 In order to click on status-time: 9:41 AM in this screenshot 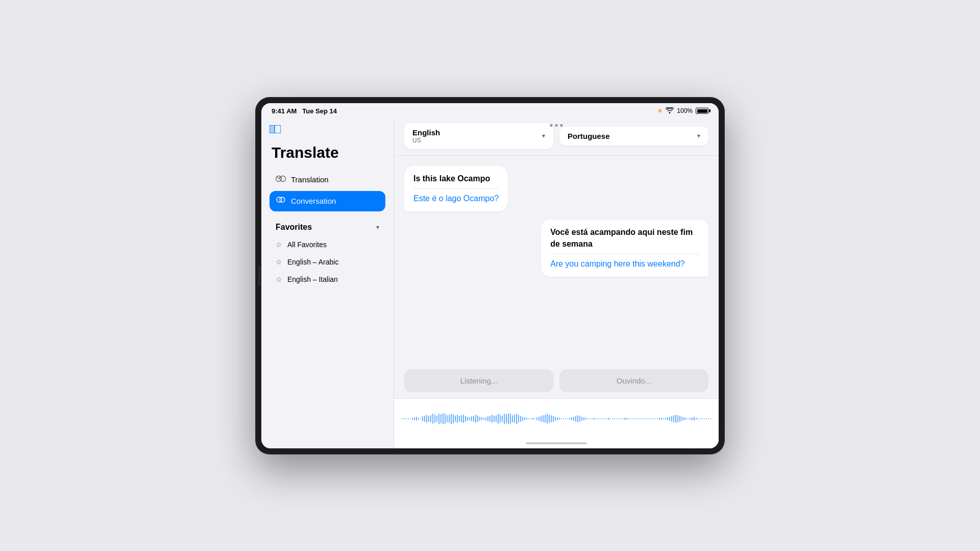, I will do `click(284, 111)`.